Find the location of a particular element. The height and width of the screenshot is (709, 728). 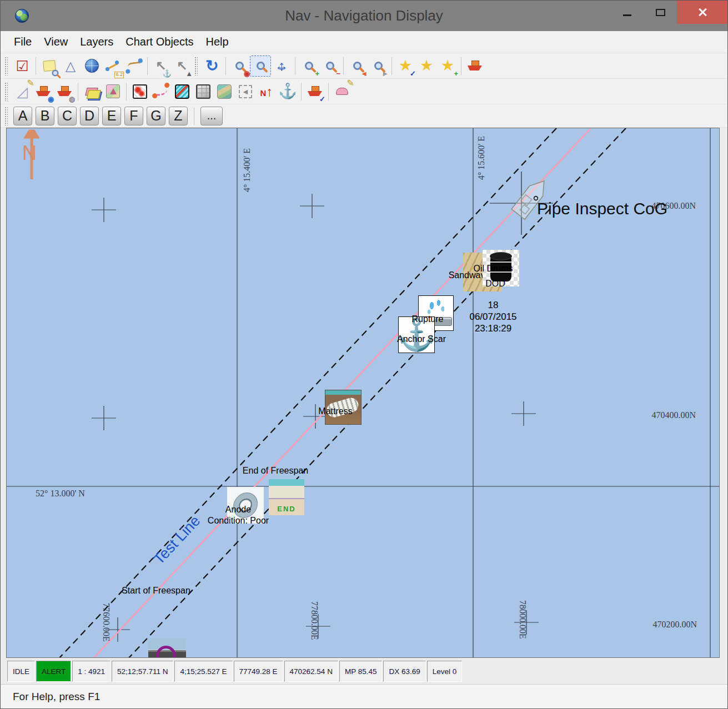

zoom-target-button: ◉ is located at coordinates (239, 66).